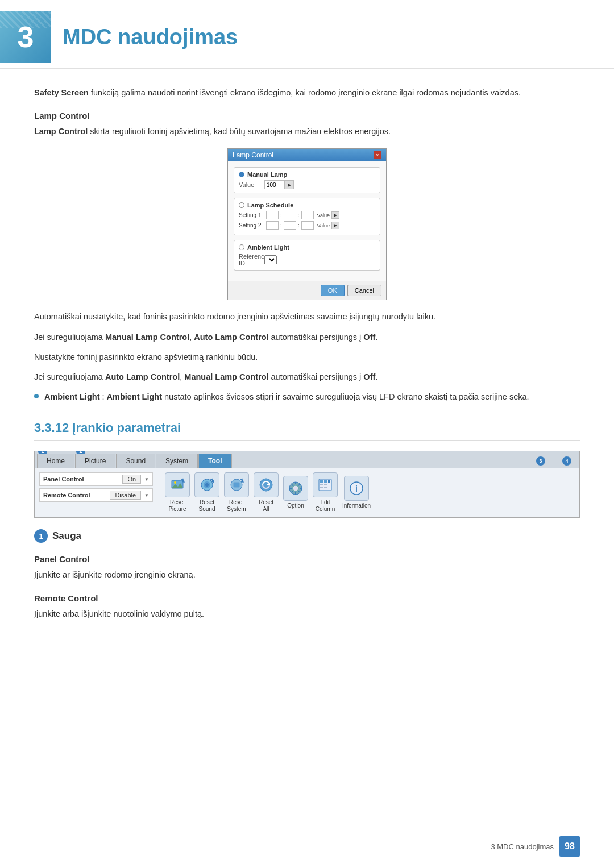 This screenshot has height=868, width=614. What do you see at coordinates (307, 217) in the screenshot?
I see `lamp-schedule-section: Lamp Schedule Setting 1 : : Value ▶ Sett…` at bounding box center [307, 217].